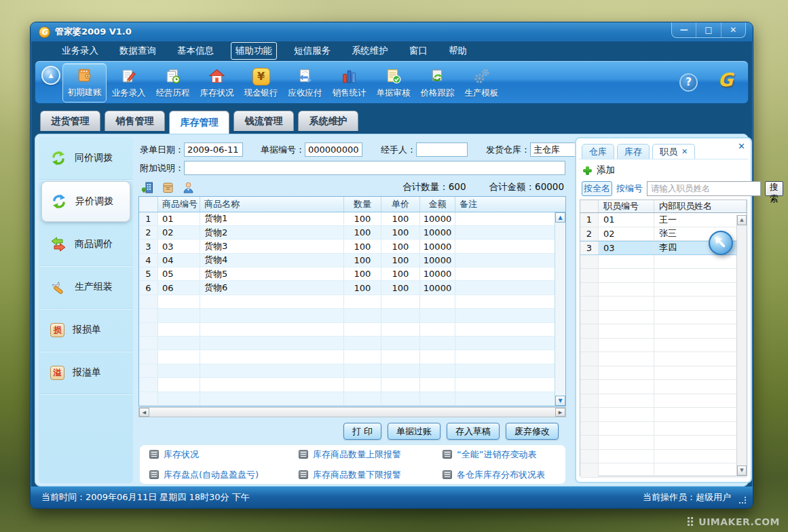 Image resolution: width=788 pixels, height=532 pixels. I want to click on scroll-left-icon: ◀, so click(144, 413).